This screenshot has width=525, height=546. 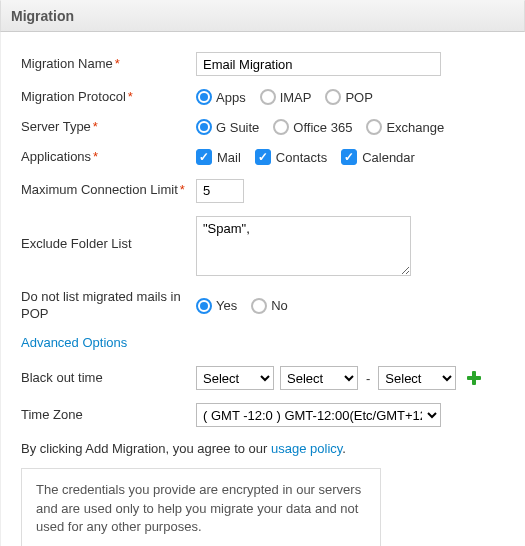 What do you see at coordinates (42, 16) in the screenshot?
I see `panel-title: Migration` at bounding box center [42, 16].